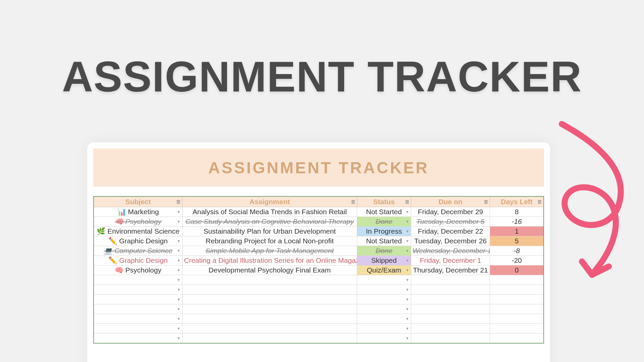 The height and width of the screenshot is (362, 644). I want to click on cell-assignment: Sustainability Plan for Urban Developmen…, so click(270, 231).